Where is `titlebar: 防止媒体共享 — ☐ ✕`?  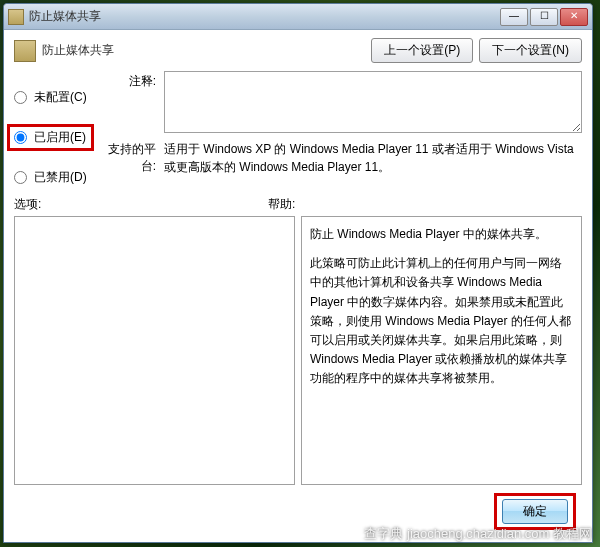 titlebar: 防止媒体共享 — ☐ ✕ is located at coordinates (298, 17).